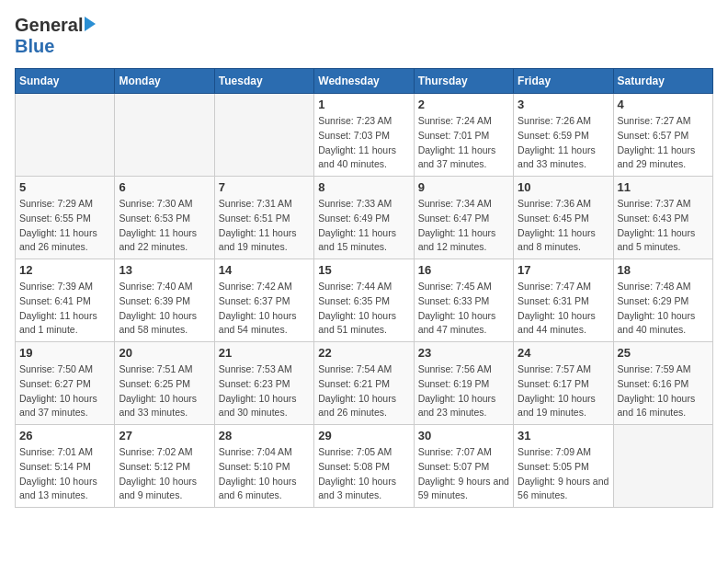  I want to click on weekday-header: Thursday, so click(463, 81).